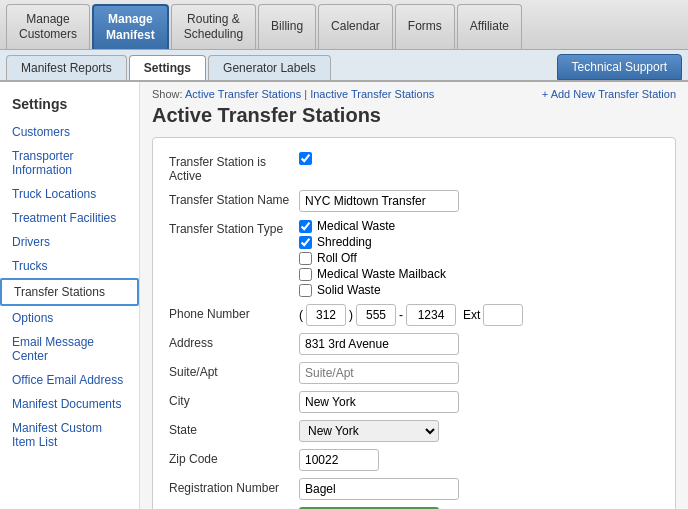  I want to click on tab-manifest-reports: Manifest Reports, so click(66, 68).